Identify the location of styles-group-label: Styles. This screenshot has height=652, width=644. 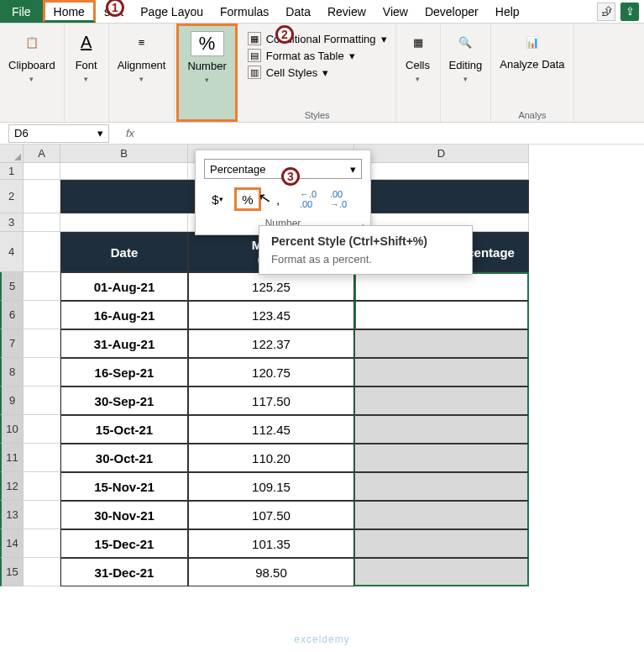
(317, 114).